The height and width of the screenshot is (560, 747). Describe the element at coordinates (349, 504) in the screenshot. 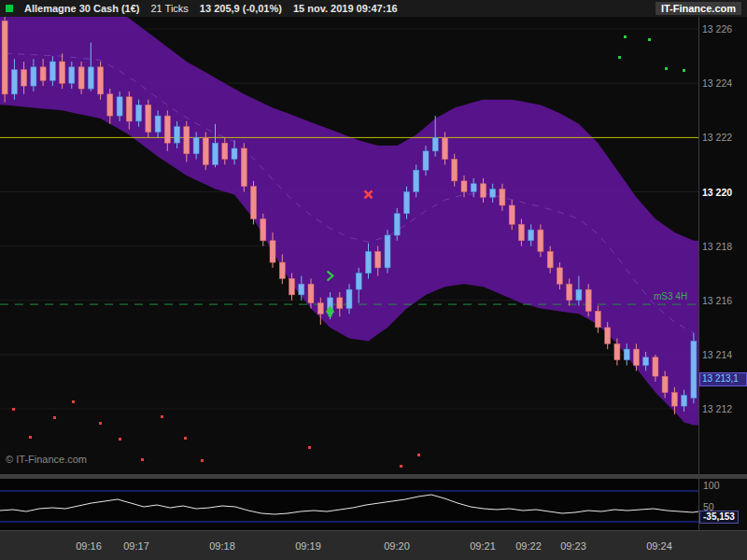

I see `indicator-panel-background` at that location.